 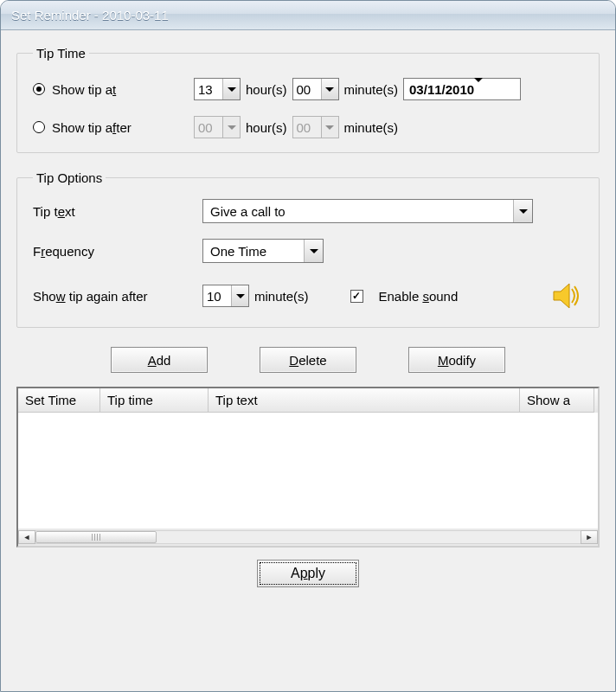 What do you see at coordinates (226, 296) in the screenshot?
I see `show-again-minutes: 10` at bounding box center [226, 296].